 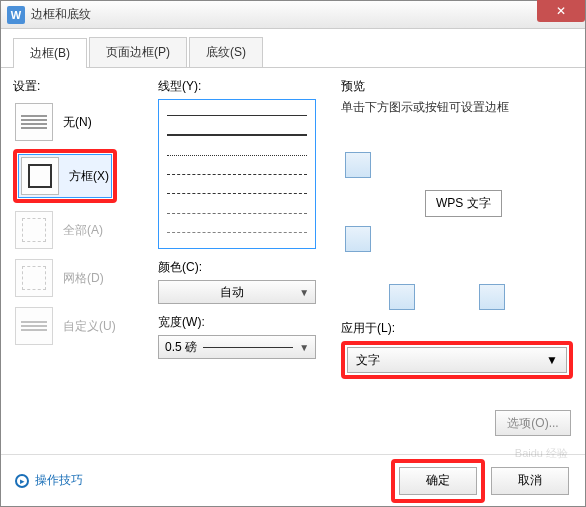 What do you see at coordinates (65, 176) in the screenshot?
I see `highlight-box-setting: 方框(X)` at bounding box center [65, 176].